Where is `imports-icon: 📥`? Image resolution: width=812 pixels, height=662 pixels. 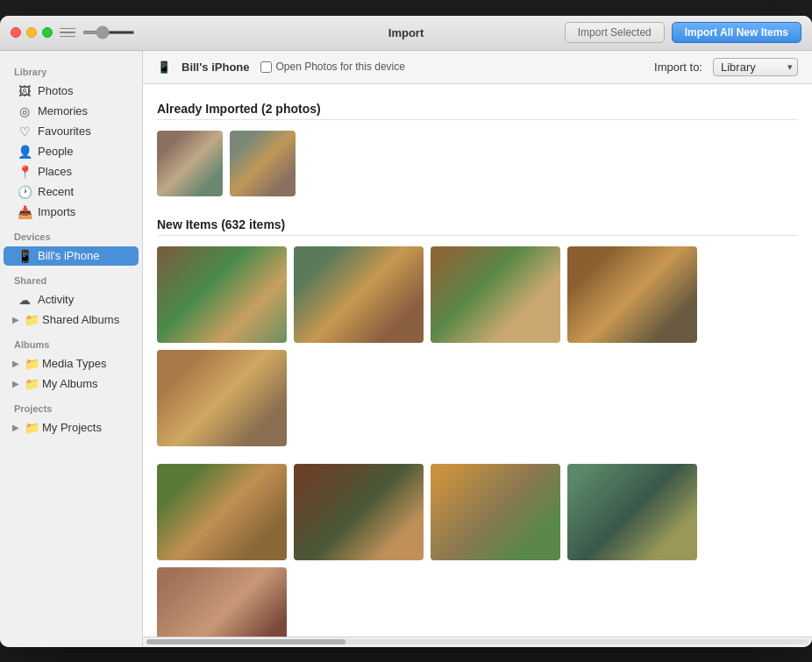
imports-icon: 📥 is located at coordinates (25, 212).